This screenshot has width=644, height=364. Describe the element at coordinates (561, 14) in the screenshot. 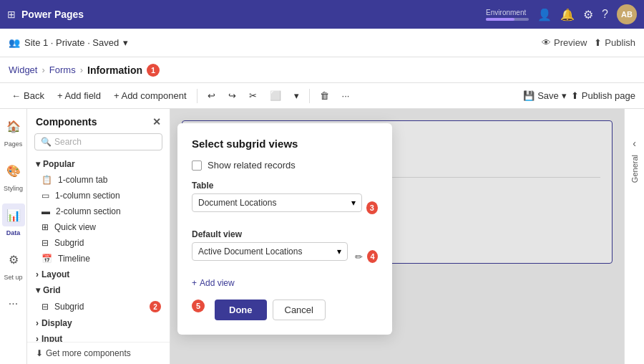

I see `top-bar-right: Environment 👤 🔔 ⚙ ? AB` at that location.